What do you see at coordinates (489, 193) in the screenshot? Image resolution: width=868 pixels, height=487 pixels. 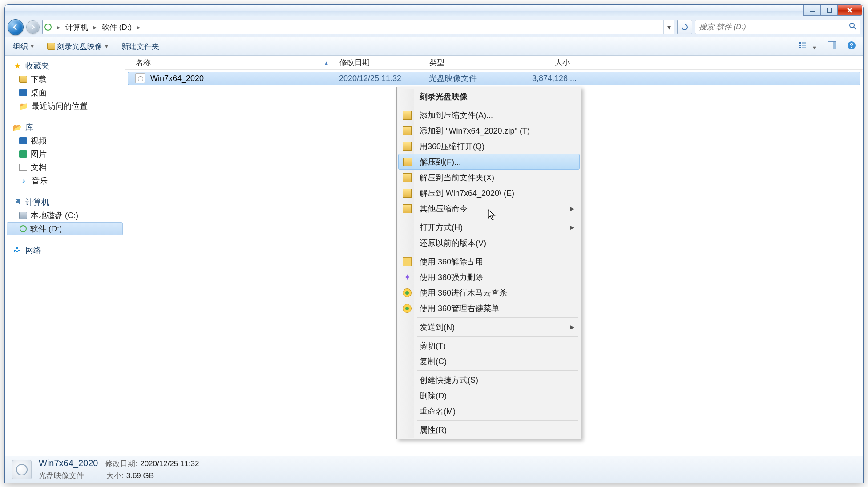 I see `cm-extract-named: 解压到 Win7x64_2020\ (E)` at bounding box center [489, 193].